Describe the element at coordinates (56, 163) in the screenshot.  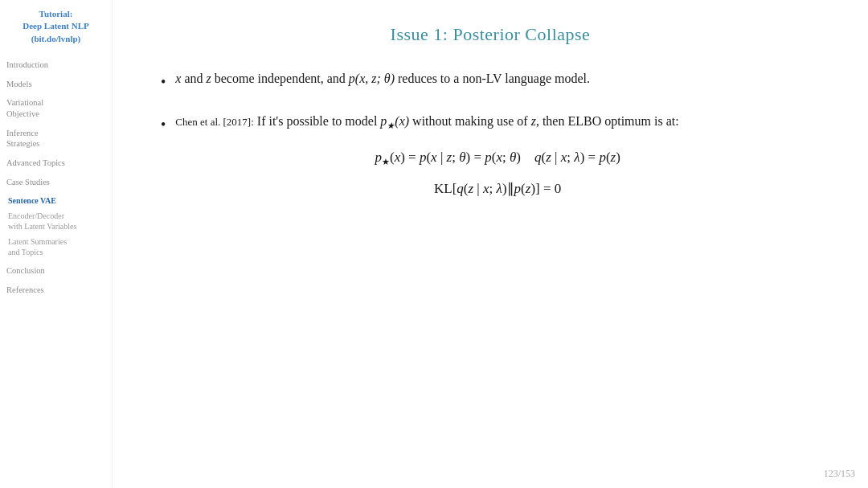
I see `sidebar-item-advanced: Advanced Topics` at that location.